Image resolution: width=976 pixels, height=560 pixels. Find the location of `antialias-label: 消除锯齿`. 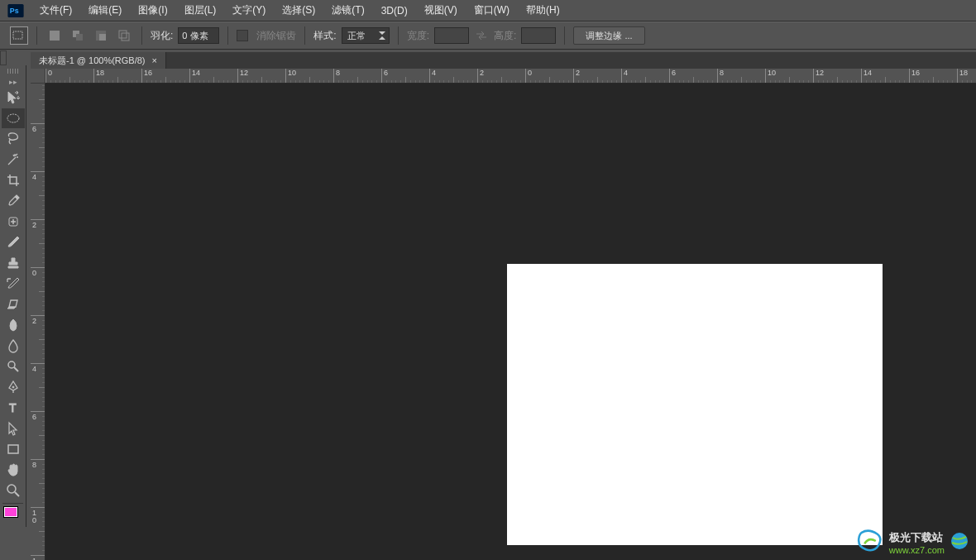

antialias-label: 消除锯齿 is located at coordinates (276, 36).